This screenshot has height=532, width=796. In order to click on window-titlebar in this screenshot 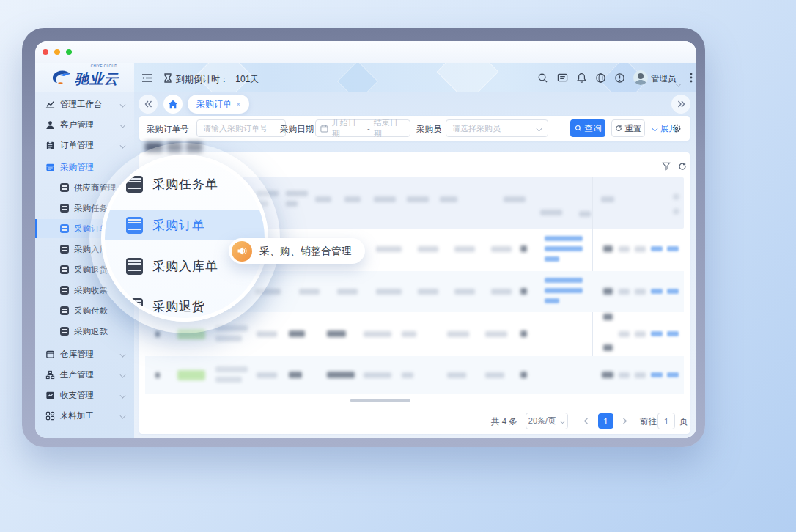, I will do `click(366, 52)`.